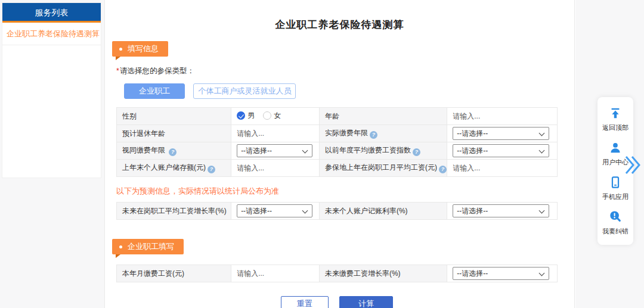  What do you see at coordinates (274, 133) in the screenshot?
I see `retire-age-input` at bounding box center [274, 133].